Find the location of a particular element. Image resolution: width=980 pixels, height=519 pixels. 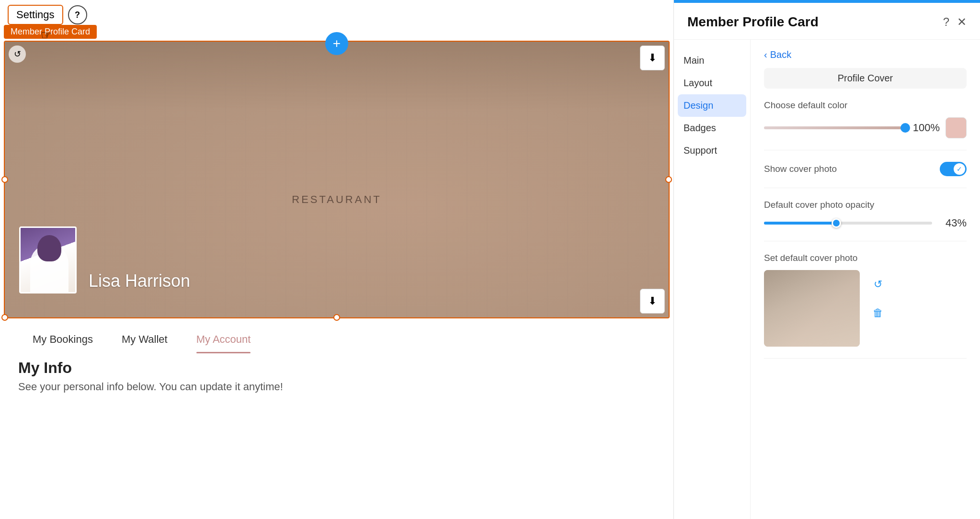

resize-handle-bottom-center is located at coordinates (337, 317).